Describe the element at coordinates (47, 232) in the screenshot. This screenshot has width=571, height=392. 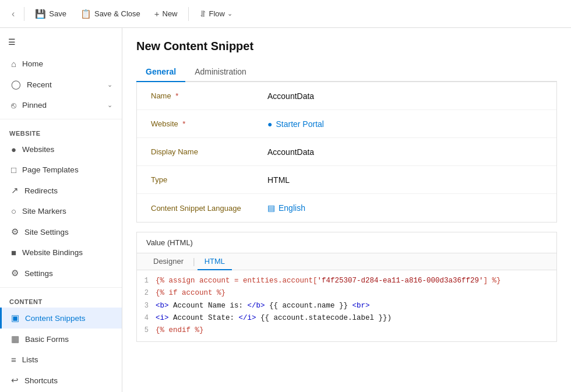
I see `sidebar-item-label: Site Settings` at that location.